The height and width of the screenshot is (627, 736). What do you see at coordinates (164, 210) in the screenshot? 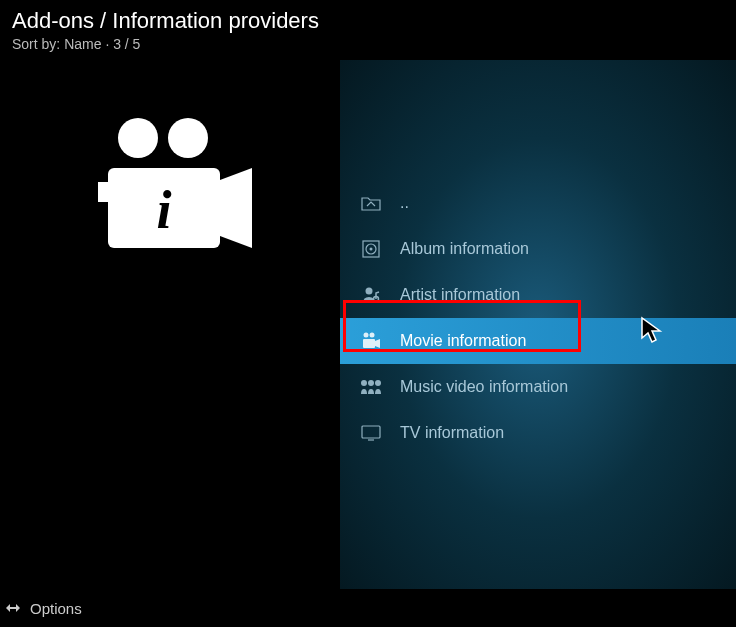
I see `svg-text: i` at bounding box center [164, 210].